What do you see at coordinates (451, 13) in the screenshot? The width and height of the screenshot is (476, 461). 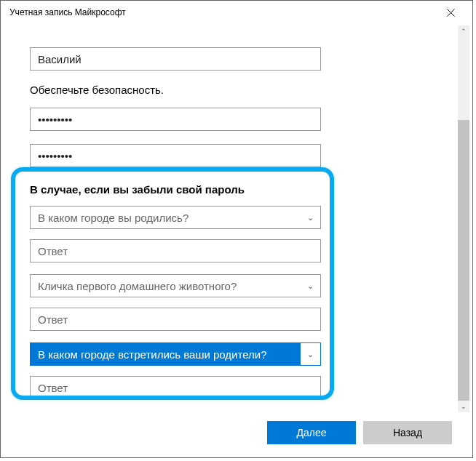 I see `close-icon` at bounding box center [451, 13].